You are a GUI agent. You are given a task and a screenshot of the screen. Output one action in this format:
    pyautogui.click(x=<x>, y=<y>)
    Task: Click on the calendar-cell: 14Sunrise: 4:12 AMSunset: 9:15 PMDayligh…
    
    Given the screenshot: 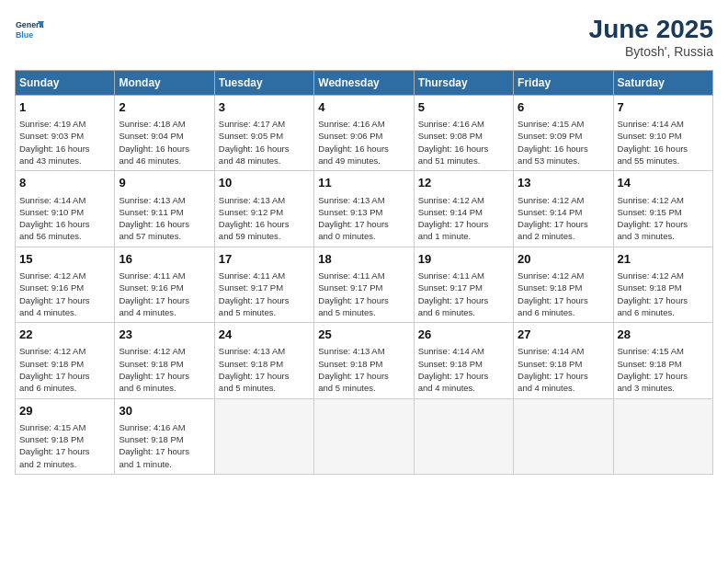 What is the action you would take?
    pyautogui.click(x=663, y=209)
    